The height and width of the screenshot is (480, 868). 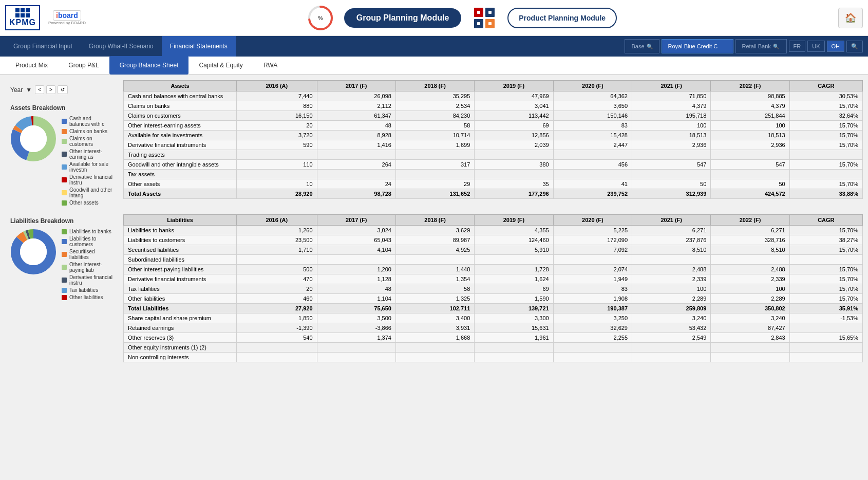 What do you see at coordinates (356, 220) in the screenshot?
I see `liab-col-2017: 2017 (F)` at bounding box center [356, 220].